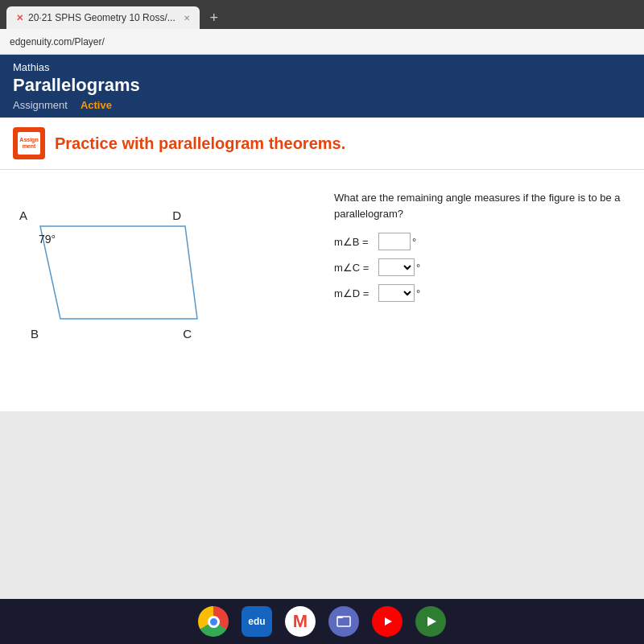  I want to click on tab-label: 20·21 SPHS Geometry 10 Ross/..., so click(101, 18).